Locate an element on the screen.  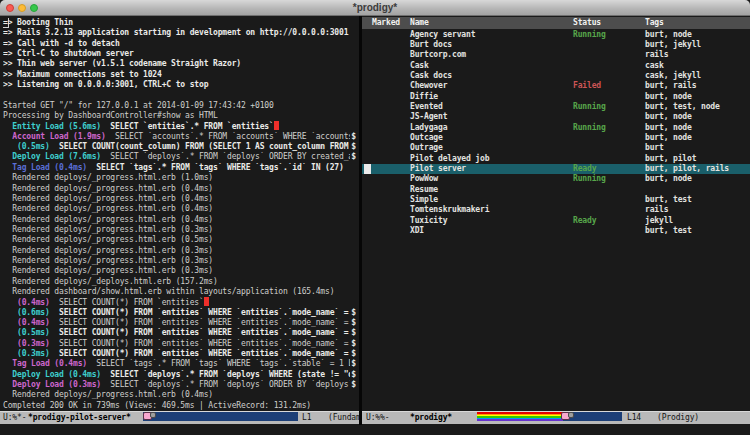
buffer-state-indicator: U:%%- is located at coordinates (378, 418).